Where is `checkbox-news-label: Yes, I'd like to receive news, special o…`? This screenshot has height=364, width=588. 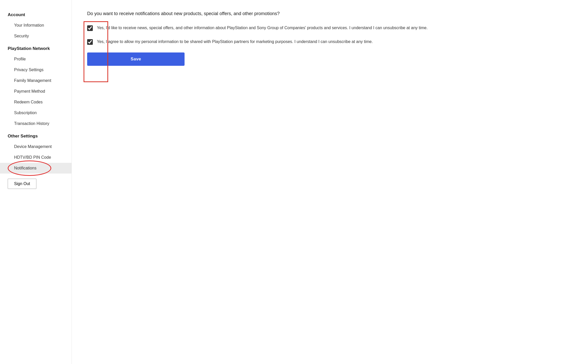 checkbox-news-label: Yes, I'd like to receive news, special o… is located at coordinates (262, 28).